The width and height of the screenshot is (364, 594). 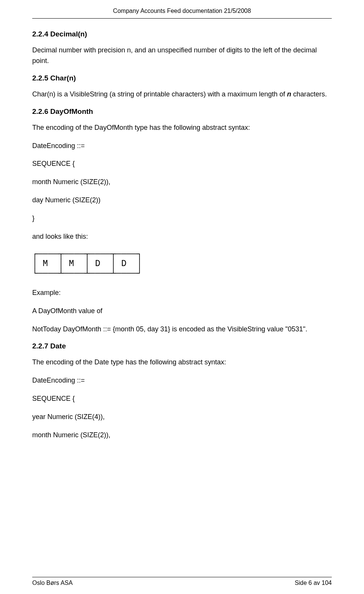 What do you see at coordinates (182, 329) in the screenshot?
I see `dom-example-body2: NotToday DayOfMonth ::= {month 05, day 3…` at bounding box center [182, 329].